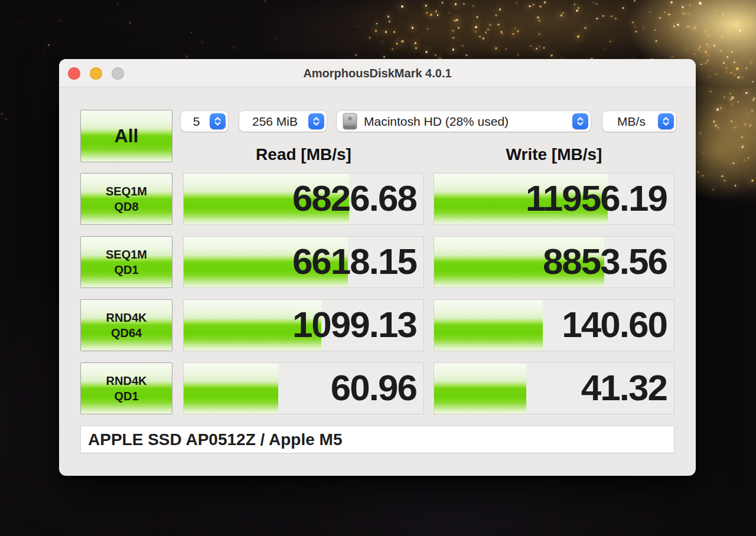 The height and width of the screenshot is (536, 756). What do you see at coordinates (377, 199) in the screenshot?
I see `benchmark-row-seq1m-qd8: SEQ1M QD8 6826.68 11956.19` at bounding box center [377, 199].